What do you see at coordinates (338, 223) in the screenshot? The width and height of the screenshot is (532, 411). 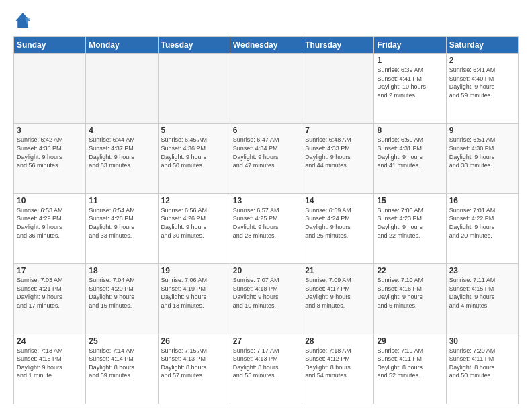 I see `day-info: Sunrise: 6:59 AM Sunset: 4:24 PM Dayligh…` at bounding box center [338, 223].